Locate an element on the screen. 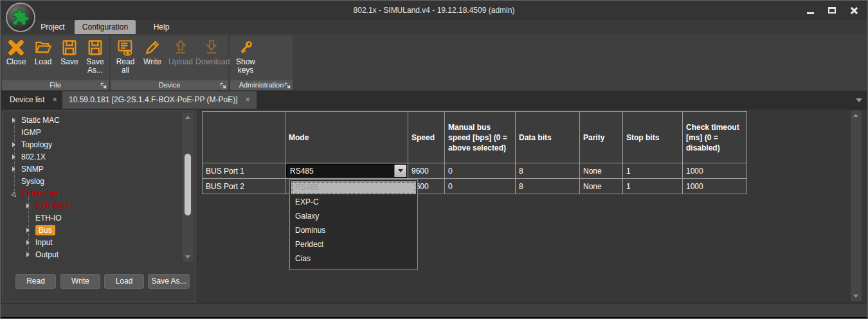 Image resolution: width=868 pixels, height=319 pixels. tree-item-extension: Extension is located at coordinates (31, 194).